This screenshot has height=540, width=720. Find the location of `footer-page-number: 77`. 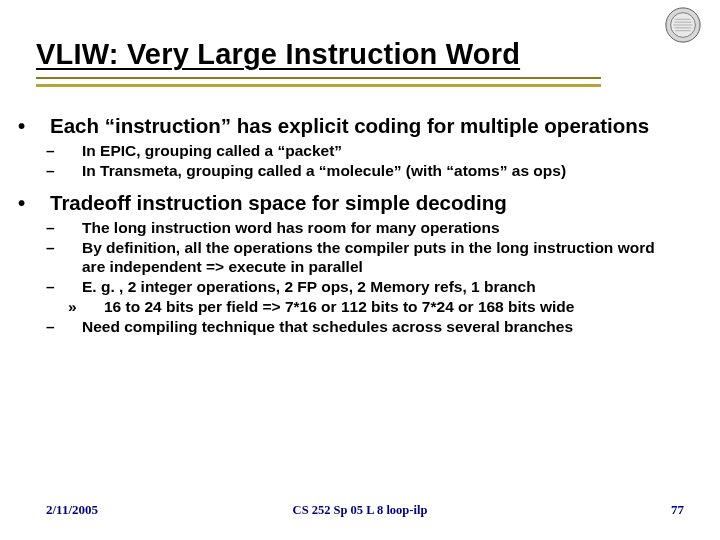

footer-page-number: 77 is located at coordinates (678, 510).